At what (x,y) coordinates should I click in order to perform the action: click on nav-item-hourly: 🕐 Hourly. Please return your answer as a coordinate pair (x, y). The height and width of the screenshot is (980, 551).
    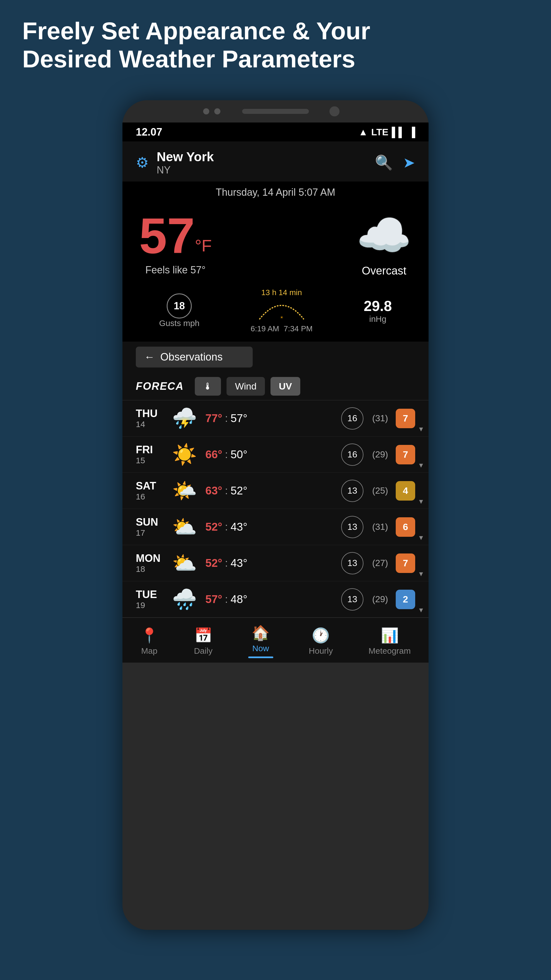
    Looking at the image, I should click on (321, 641).